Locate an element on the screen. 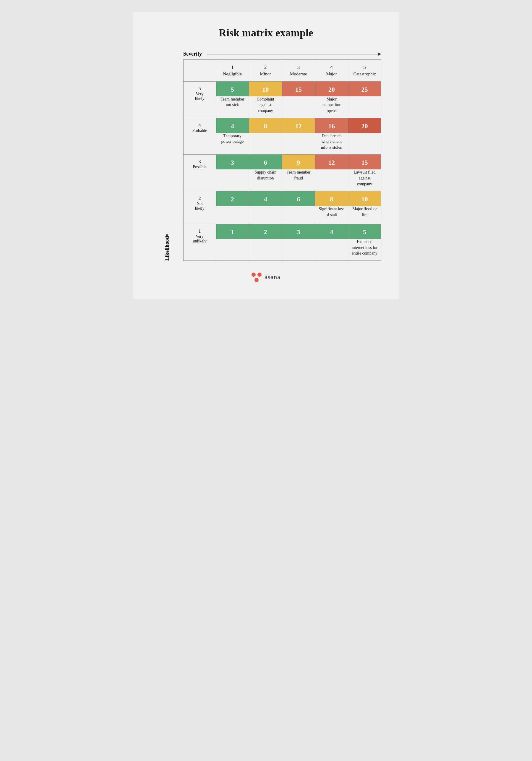 The height and width of the screenshot is (761, 532). cell-r2-c3: 12 is located at coordinates (332, 173).